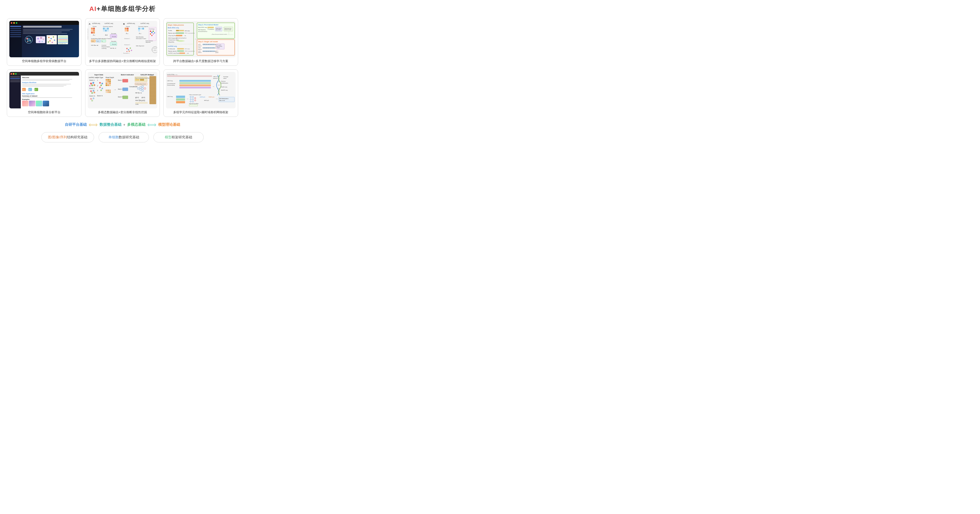 This screenshot has height=514, width=980. Describe the element at coordinates (97, 39) in the screenshot. I see `svg-text: Embedding Methods` at that location.